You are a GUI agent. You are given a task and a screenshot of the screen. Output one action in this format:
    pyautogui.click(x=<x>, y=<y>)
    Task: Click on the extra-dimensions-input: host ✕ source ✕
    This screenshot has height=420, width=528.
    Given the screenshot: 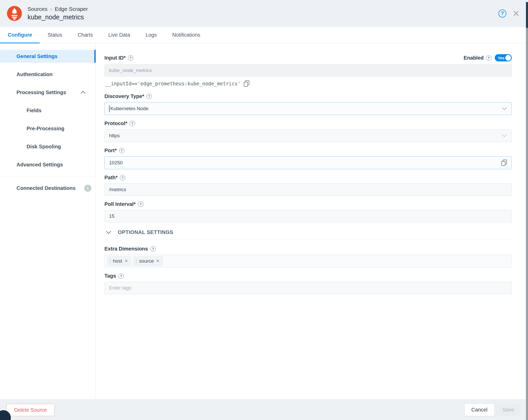 What is the action you would take?
    pyautogui.click(x=308, y=261)
    